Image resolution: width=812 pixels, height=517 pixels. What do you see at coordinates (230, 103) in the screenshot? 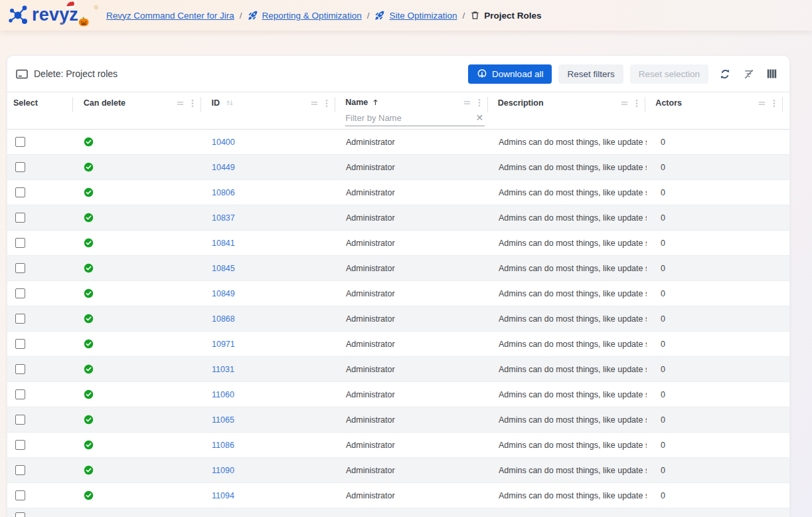
I see `sort-both-icon` at bounding box center [230, 103].